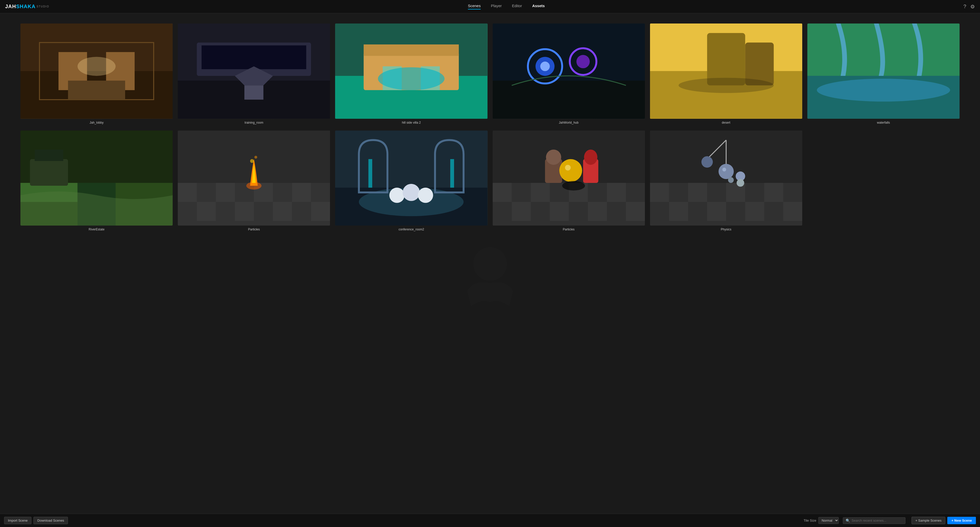  What do you see at coordinates (569, 123) in the screenshot?
I see `scene-label-jahworld-hub: JahWorld_hub` at bounding box center [569, 123].